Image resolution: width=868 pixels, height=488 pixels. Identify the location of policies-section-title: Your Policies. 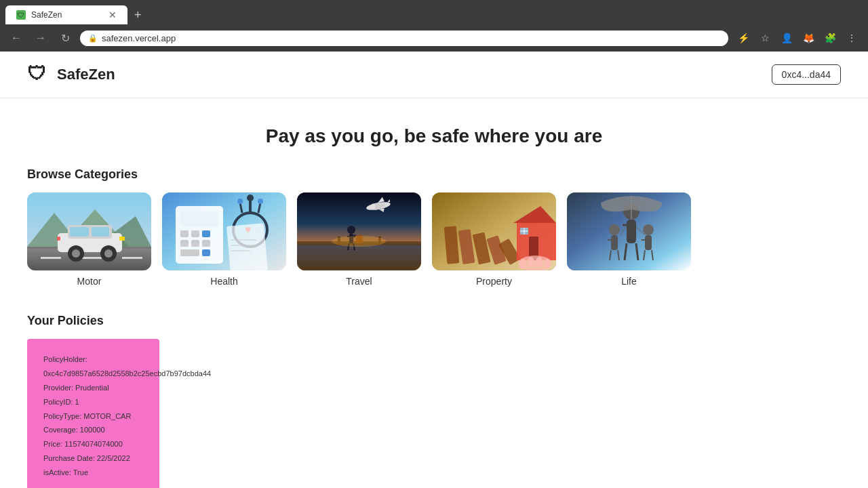
(434, 321).